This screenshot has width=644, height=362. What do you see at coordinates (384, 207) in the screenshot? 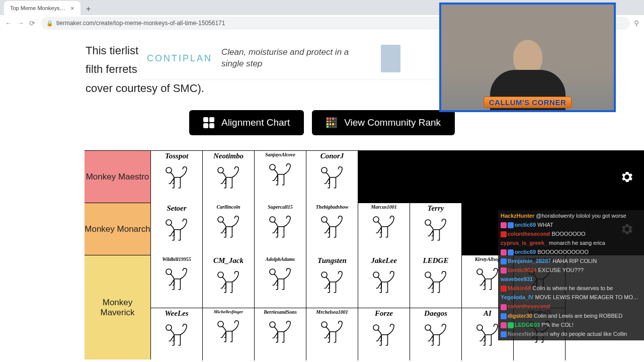
I see `tier-item-name: Marcus1001` at bounding box center [384, 207].